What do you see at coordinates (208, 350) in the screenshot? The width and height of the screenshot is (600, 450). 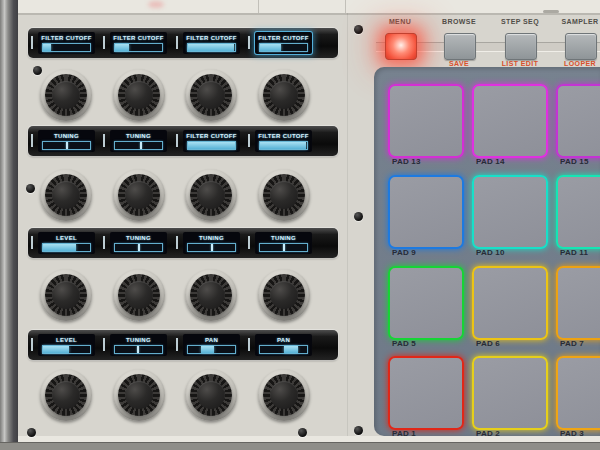 I see `bar-segment` at bounding box center [208, 350].